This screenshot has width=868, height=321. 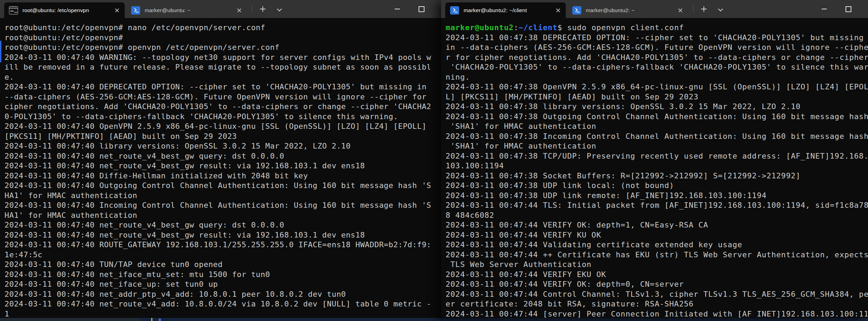 What do you see at coordinates (1, 52) in the screenshot?
I see `background-window-edge-sliver` at bounding box center [1, 52].